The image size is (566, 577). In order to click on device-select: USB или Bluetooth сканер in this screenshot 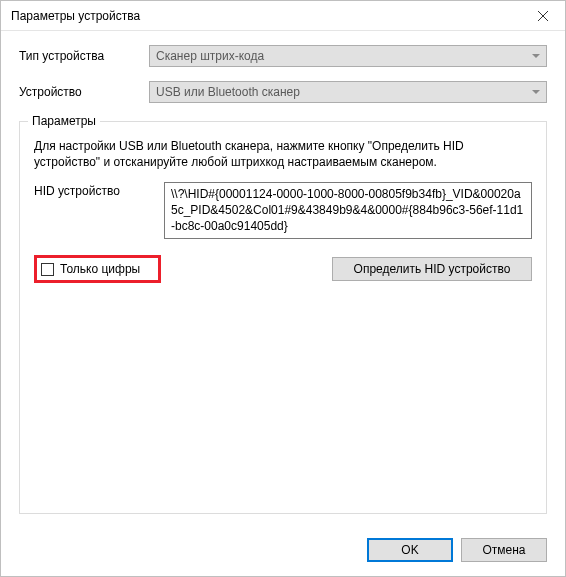, I will do `click(348, 92)`.